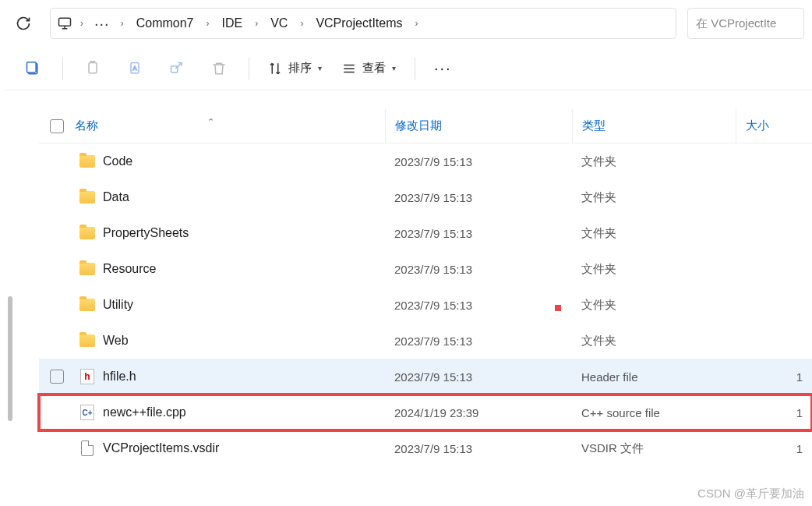  Describe the element at coordinates (242, 377) in the screenshot. I see `file-name: hfile.h` at that location.